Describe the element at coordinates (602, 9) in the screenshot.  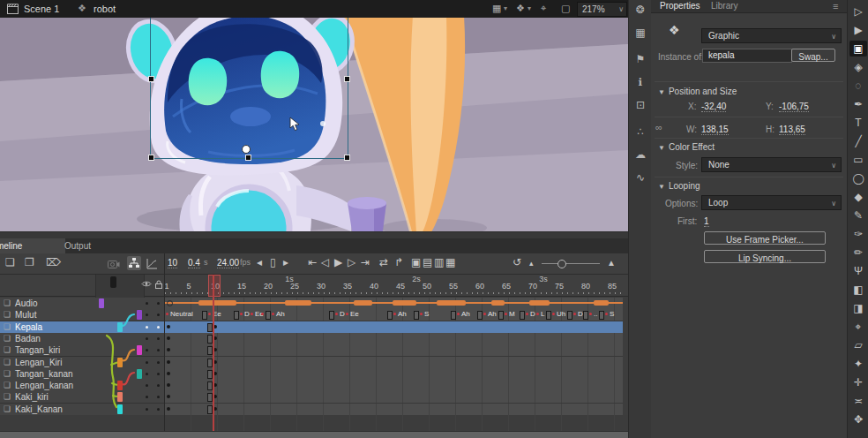
I see `stage-zoom-select: 217% ∨` at that location.